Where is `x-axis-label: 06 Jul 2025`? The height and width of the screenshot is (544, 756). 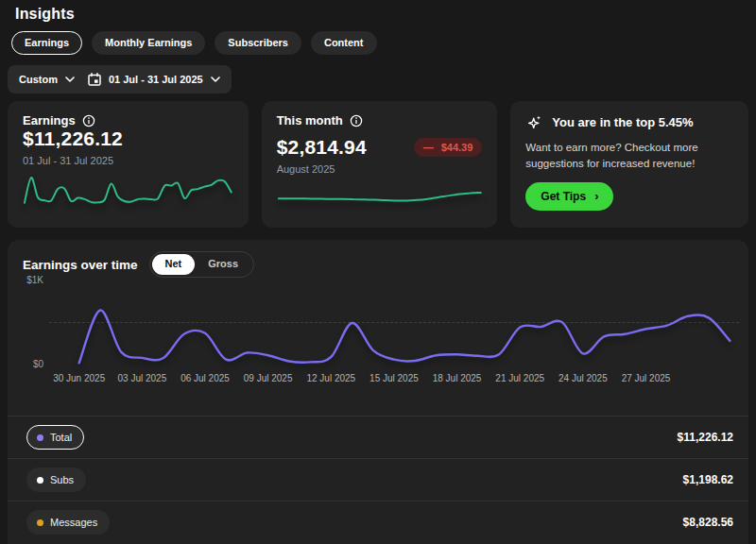 x-axis-label: 06 Jul 2025 is located at coordinates (205, 378).